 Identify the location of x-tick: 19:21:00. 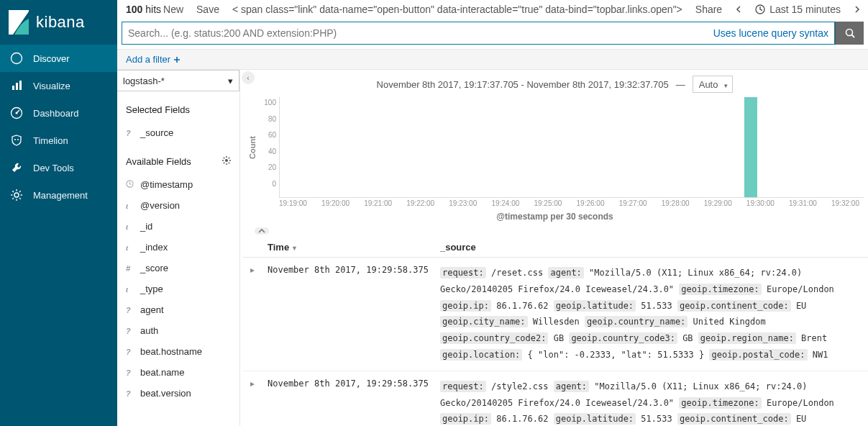
(378, 203).